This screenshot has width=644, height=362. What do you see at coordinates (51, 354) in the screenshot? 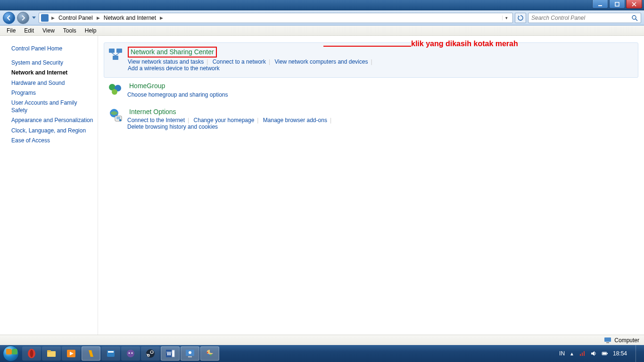
I see `taskbar-explorer` at bounding box center [51, 354].